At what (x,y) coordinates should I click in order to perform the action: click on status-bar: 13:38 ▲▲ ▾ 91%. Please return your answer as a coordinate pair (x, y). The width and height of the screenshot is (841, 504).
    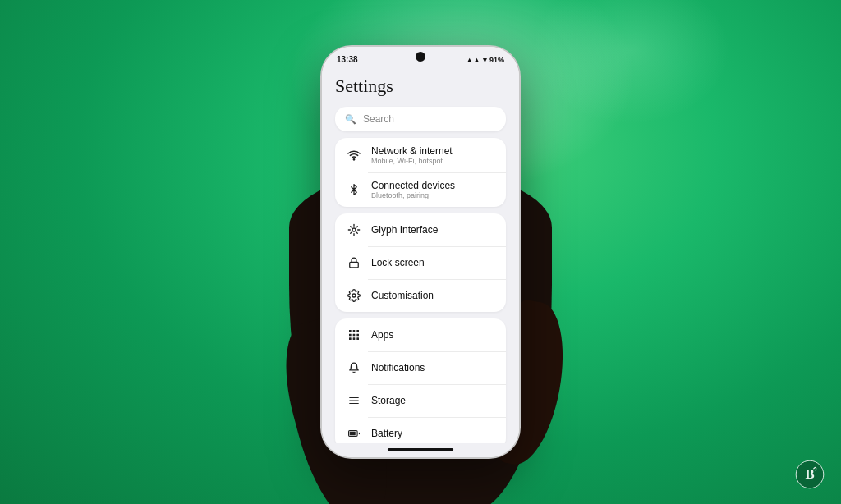
    Looking at the image, I should click on (420, 57).